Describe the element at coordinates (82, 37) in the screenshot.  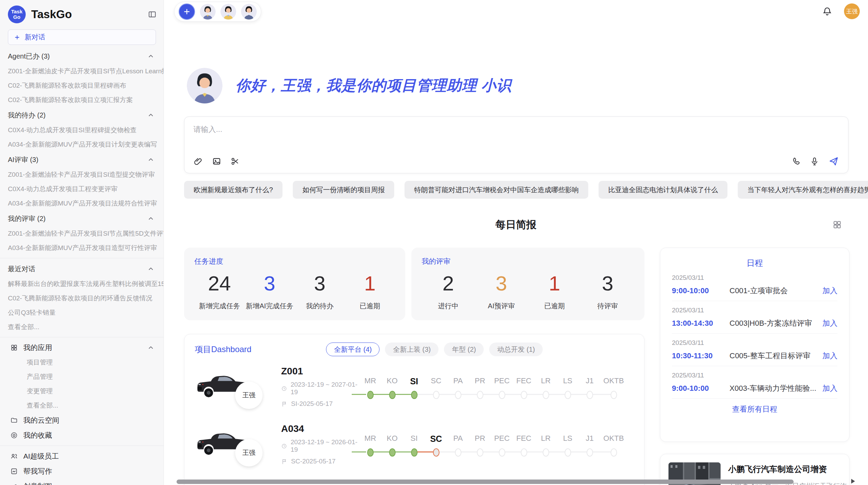
I see `new-chat-button: 新对话` at that location.